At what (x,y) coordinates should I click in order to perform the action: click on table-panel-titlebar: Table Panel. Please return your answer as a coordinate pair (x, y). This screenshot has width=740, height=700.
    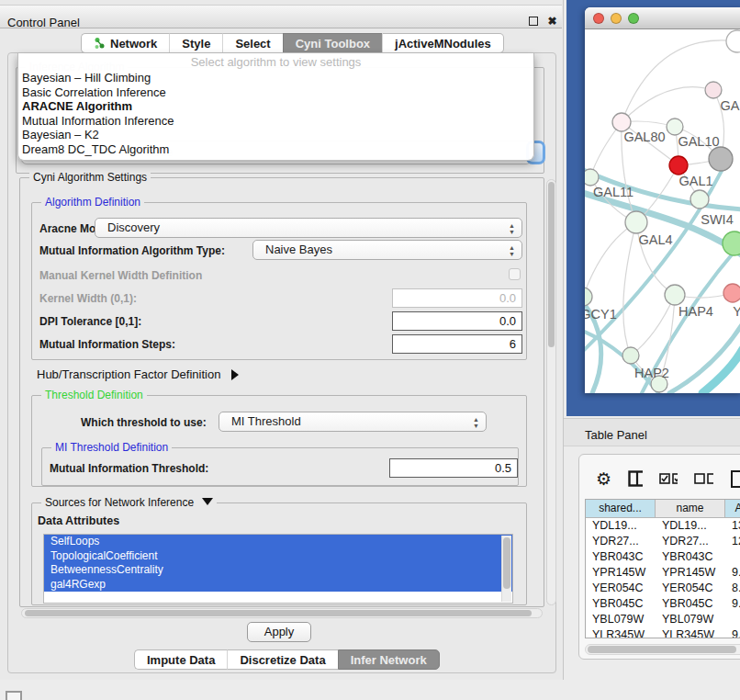
    Looking at the image, I should click on (652, 432).